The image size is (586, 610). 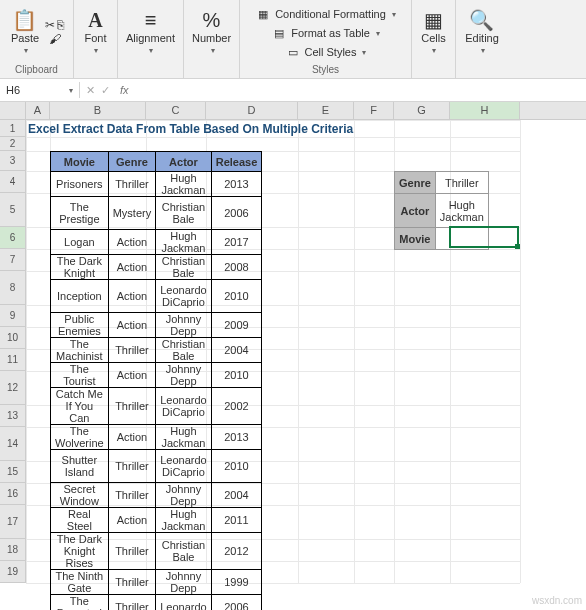 I want to click on table-cell: 2002, so click(x=236, y=406).